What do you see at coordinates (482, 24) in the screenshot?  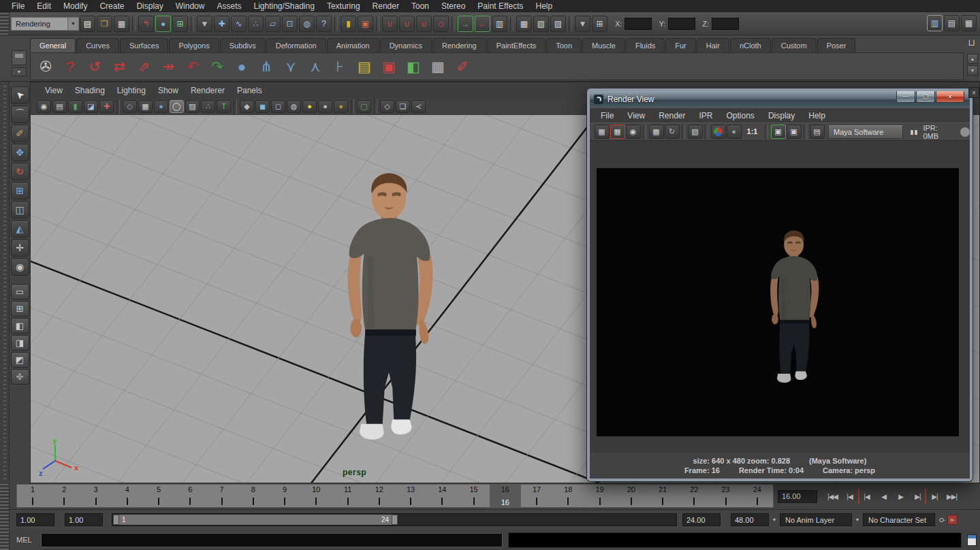 I see `output-connections-icon: ←` at bounding box center [482, 24].